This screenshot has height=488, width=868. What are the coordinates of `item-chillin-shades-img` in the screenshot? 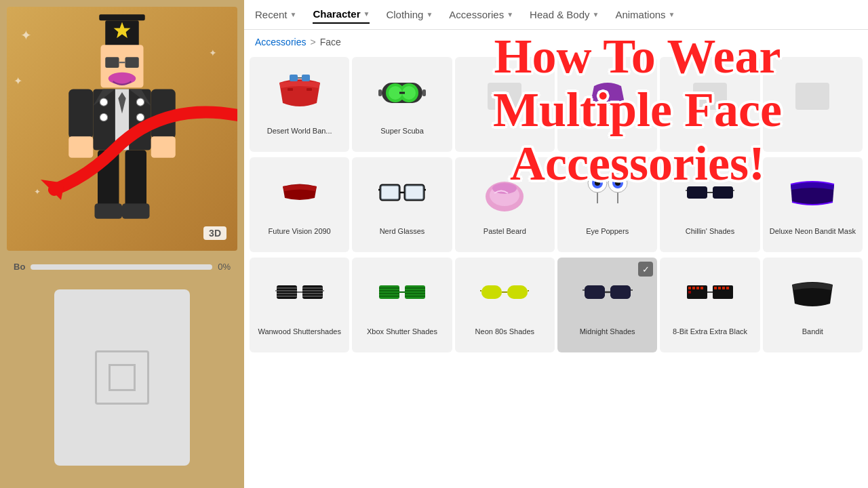 It's located at (709, 193).